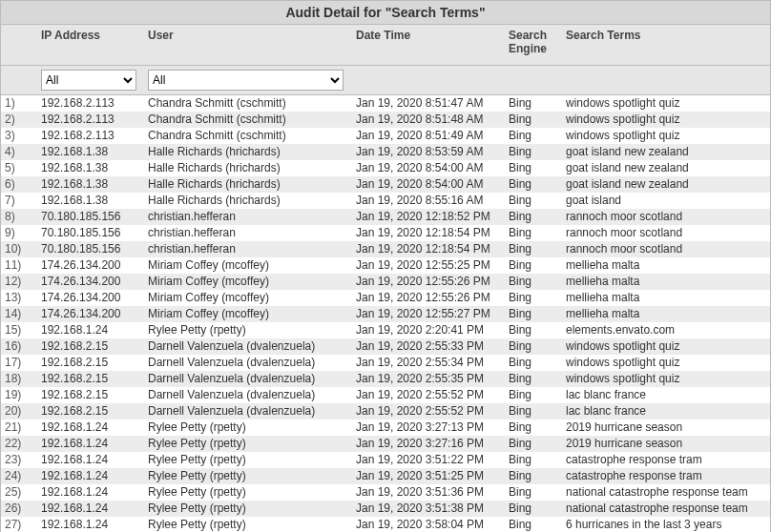 Image resolution: width=771 pixels, height=532 pixels. Describe the element at coordinates (386, 477) in the screenshot. I see `table-row: 24)192.168.1.24Rylee Petty (rpetty)Jan 1…` at that location.